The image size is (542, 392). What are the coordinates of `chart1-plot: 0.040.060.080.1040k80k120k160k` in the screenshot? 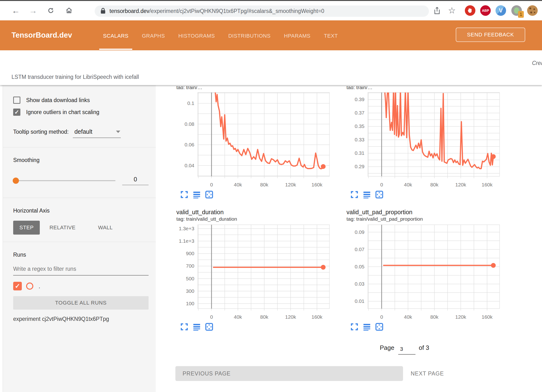 It's located at (254, 140).